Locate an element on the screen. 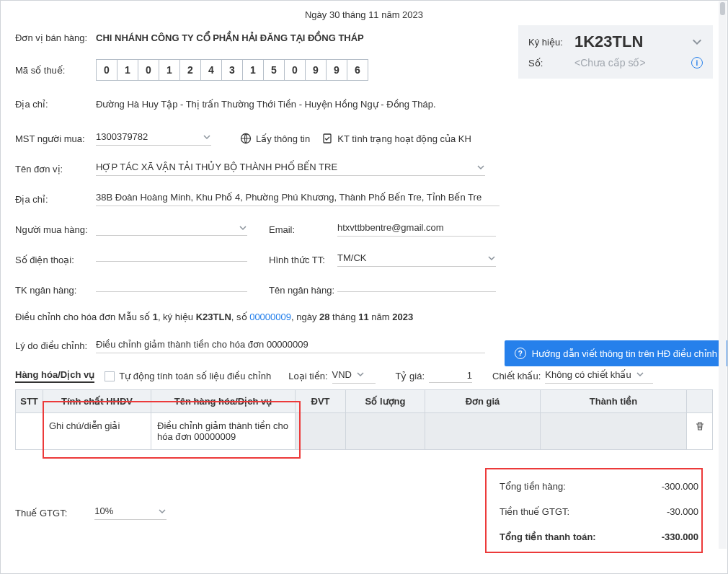 The width and height of the screenshot is (728, 574). cell-dvt is located at coordinates (321, 431).